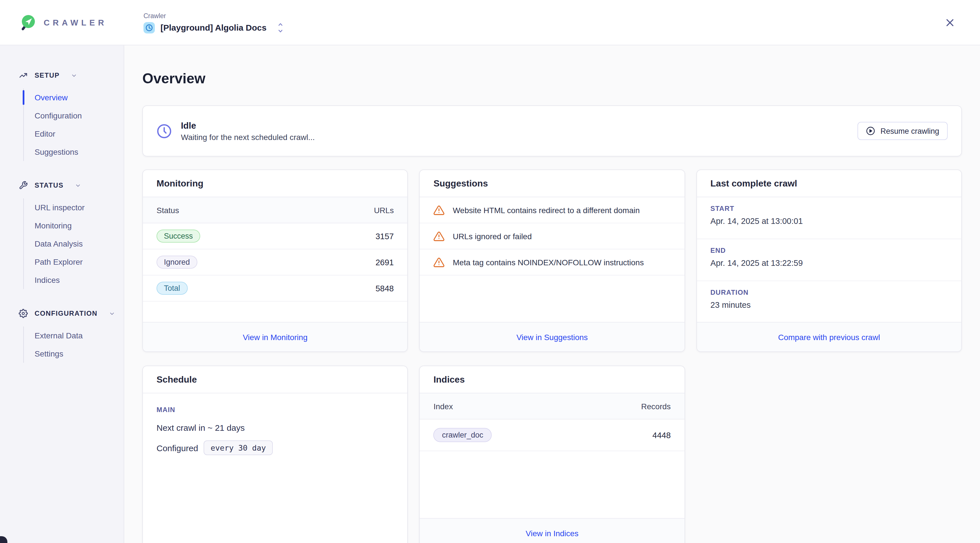 Image resolution: width=980 pixels, height=543 pixels. I want to click on suggestion-item: Meta tag contains NOINDEX/NOFOLLOW instr…, so click(552, 262).